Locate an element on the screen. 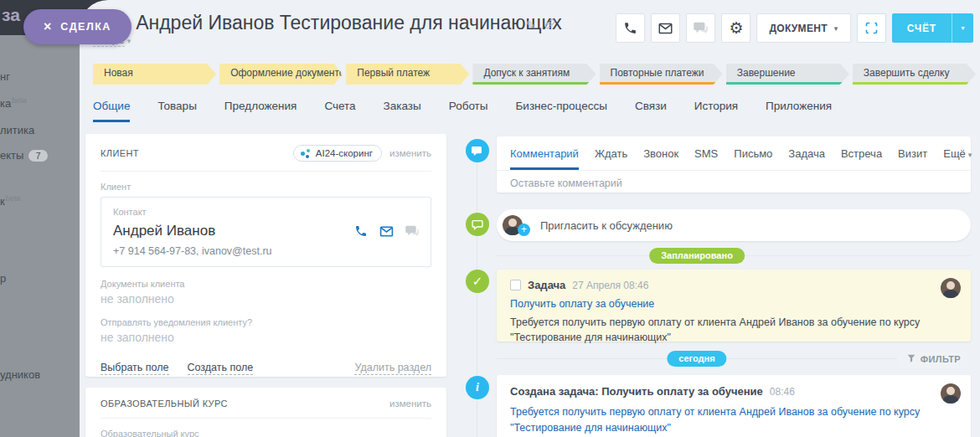 The image size is (980, 437). task-datetime: 27 Апреля 08:46 is located at coordinates (610, 285).